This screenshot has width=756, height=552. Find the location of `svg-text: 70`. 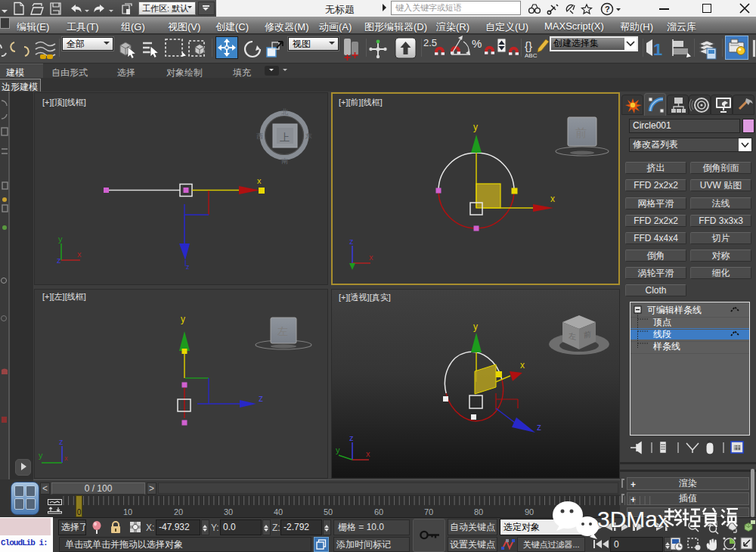

svg-text: 70 is located at coordinates (429, 512).